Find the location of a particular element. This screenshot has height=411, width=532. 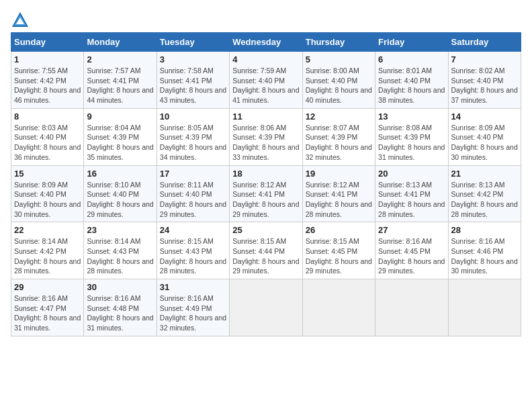

calendar-cell: 3Sunrise: 7:58 AMSunset: 4:41 PMDaylight… is located at coordinates (193, 81).